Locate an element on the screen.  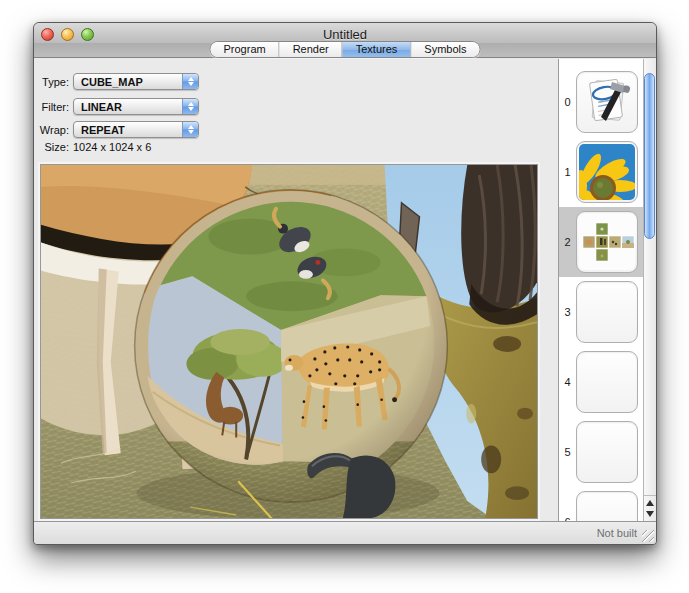
tab-bar: Program Render Textures Symbols is located at coordinates (344, 50).